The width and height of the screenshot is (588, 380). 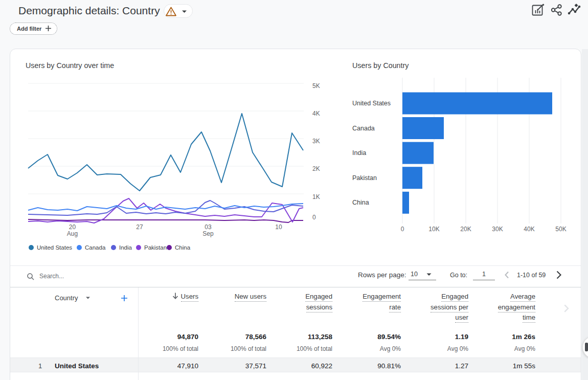 I want to click on svg-text: 10K, so click(x=434, y=229).